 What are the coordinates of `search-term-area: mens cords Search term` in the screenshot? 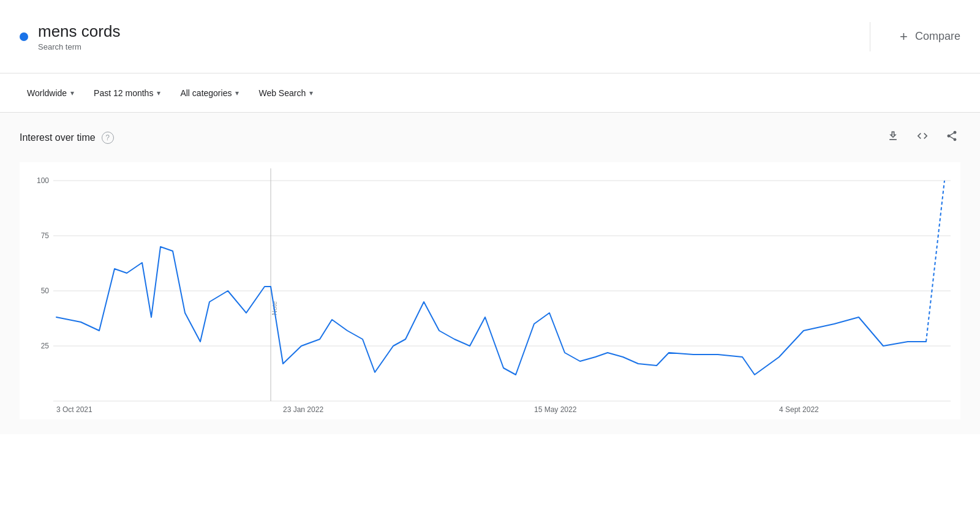 It's located at (445, 37).